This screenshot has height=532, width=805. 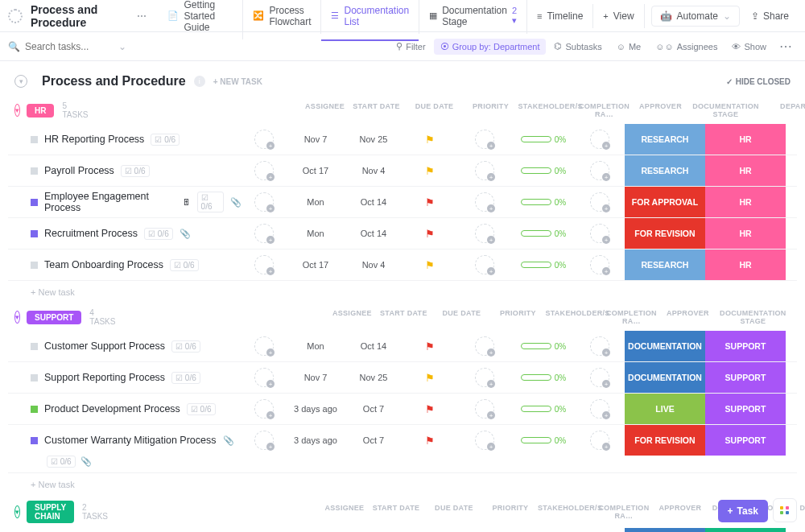 What do you see at coordinates (104, 265) in the screenshot?
I see `task-name: Team Onboarding Process` at bounding box center [104, 265].